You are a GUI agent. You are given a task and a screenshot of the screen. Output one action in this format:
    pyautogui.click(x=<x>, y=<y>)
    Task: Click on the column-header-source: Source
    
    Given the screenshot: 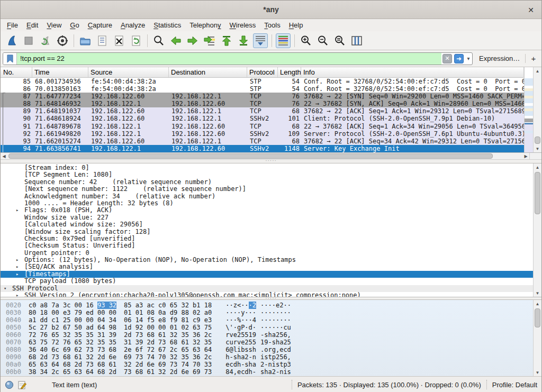 What is the action you would take?
    pyautogui.click(x=129, y=72)
    